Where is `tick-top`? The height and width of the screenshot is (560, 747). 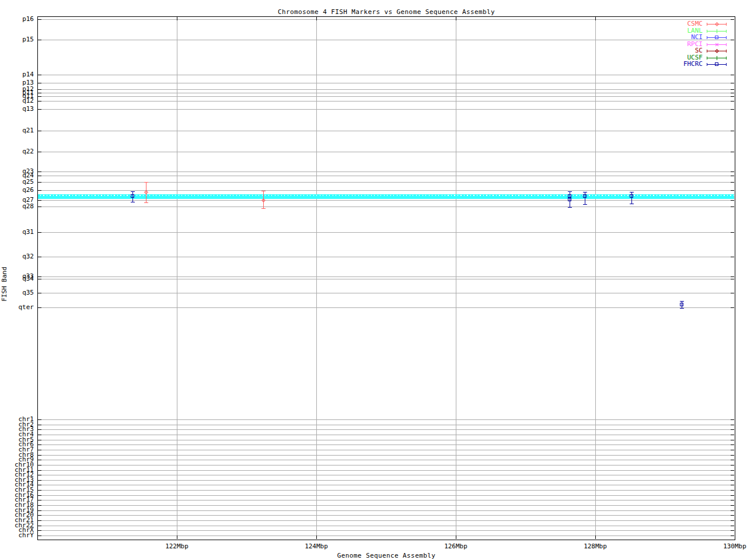 tick-top is located at coordinates (735, 19).